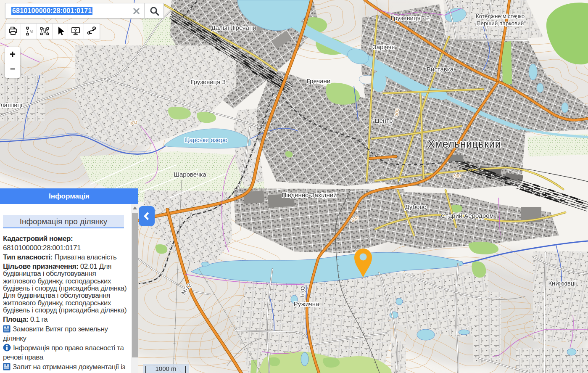  I want to click on svg-text: Гречани, so click(319, 81).